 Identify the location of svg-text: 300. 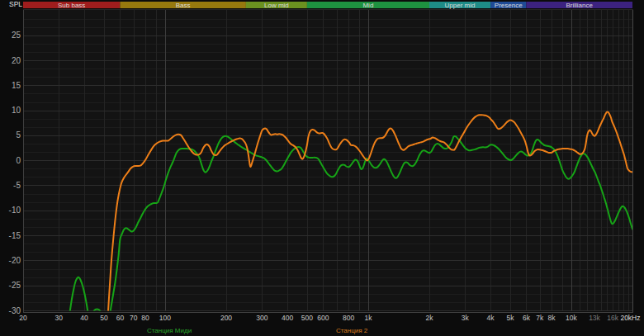
(262, 318).